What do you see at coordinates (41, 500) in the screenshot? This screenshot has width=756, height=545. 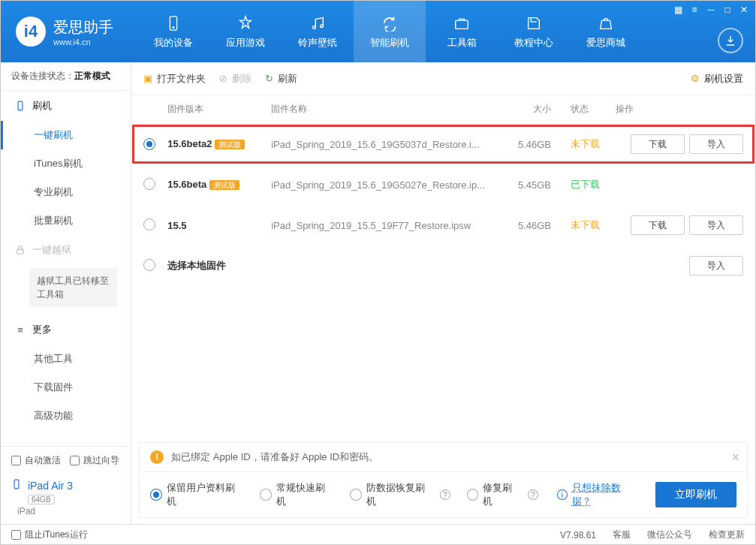 I see `device-capacity-badge: 64GB` at bounding box center [41, 500].